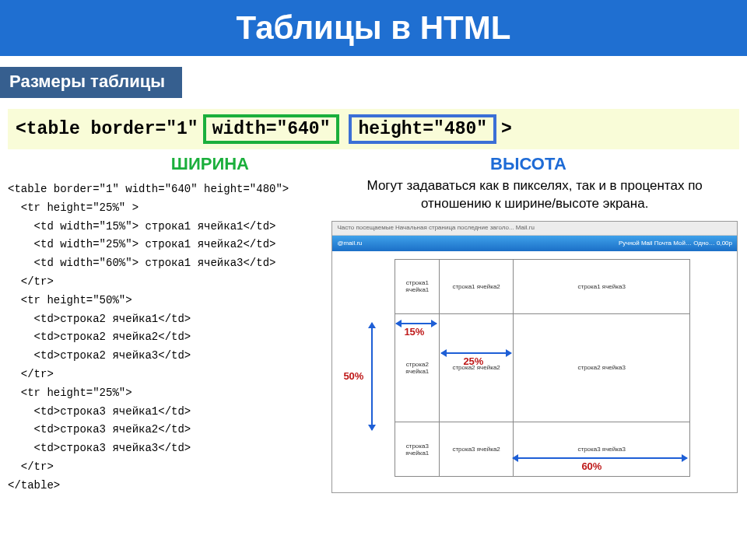  Describe the element at coordinates (423, 129) in the screenshot. I see `height-attr-text: height="480"` at that location.